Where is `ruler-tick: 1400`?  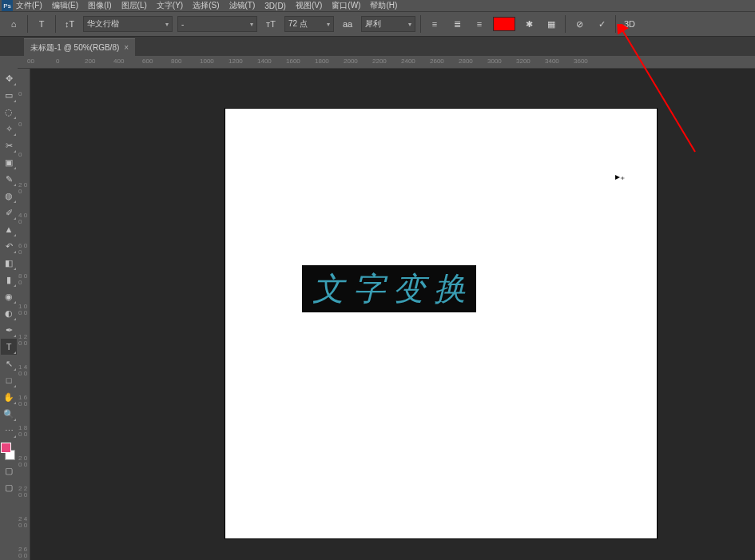 ruler-tick: 1400 is located at coordinates (264, 61).